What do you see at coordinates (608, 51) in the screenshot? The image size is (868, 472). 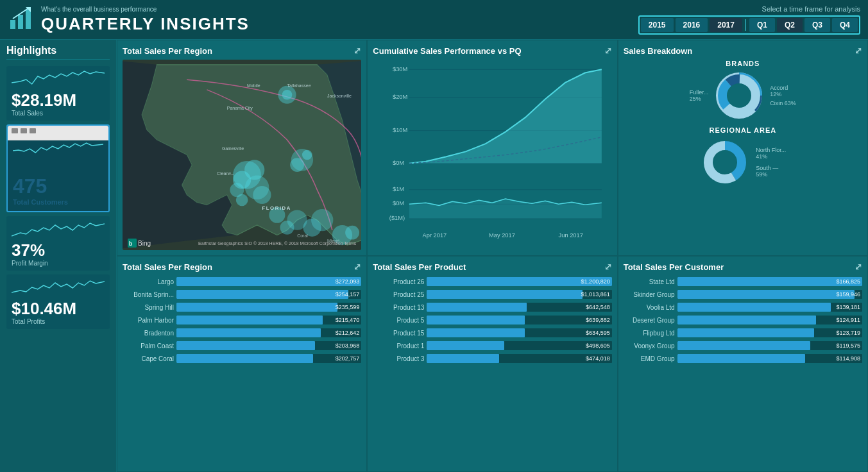 I see `expand-icon-2: ⤢` at bounding box center [608, 51].